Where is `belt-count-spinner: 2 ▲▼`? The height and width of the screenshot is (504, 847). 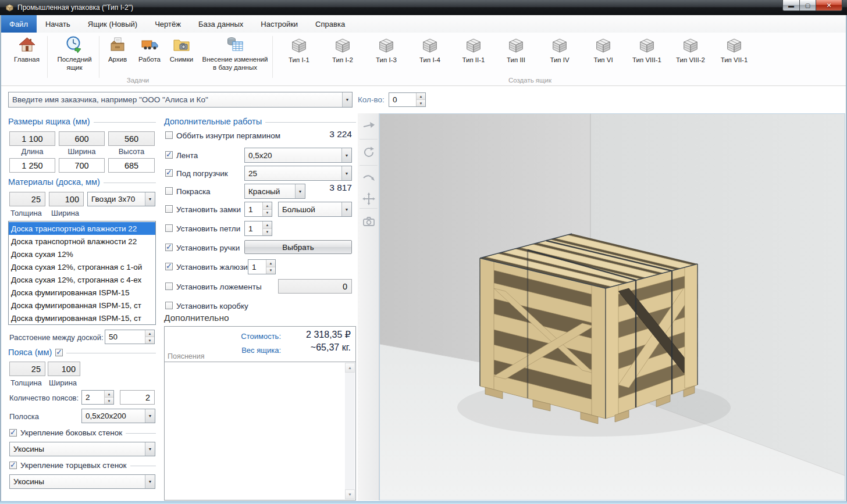
belt-count-spinner: 2 ▲▼ is located at coordinates (98, 398).